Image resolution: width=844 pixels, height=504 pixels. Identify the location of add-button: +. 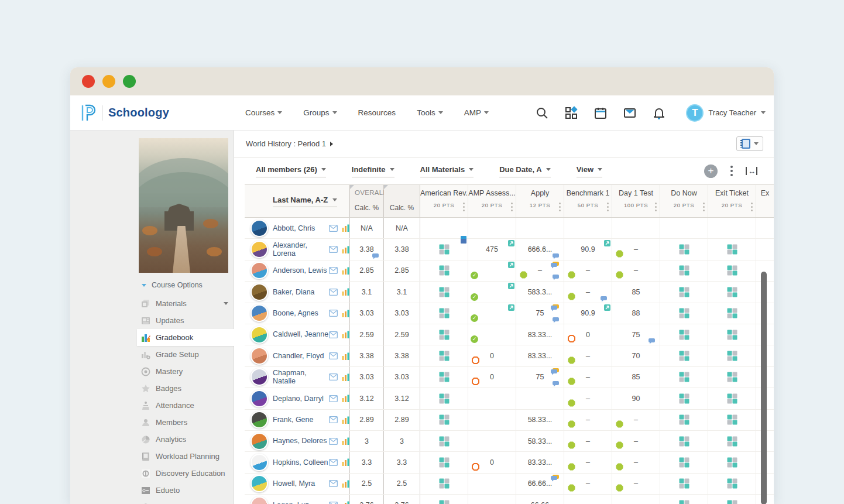
(711, 171).